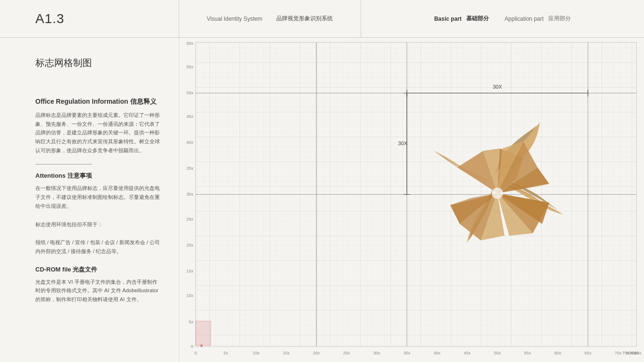  Describe the element at coordinates (98, 63) in the screenshot. I see `main-title: 标志网格制图` at that location.